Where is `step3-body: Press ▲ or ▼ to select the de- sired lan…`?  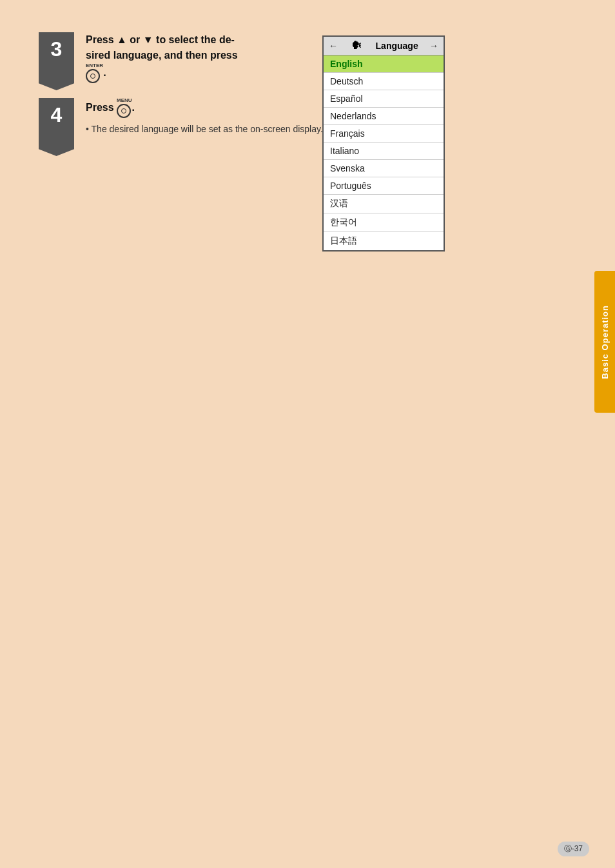
step3-body: Press ▲ or ▼ to select the de- sired lan… is located at coordinates (162, 58).